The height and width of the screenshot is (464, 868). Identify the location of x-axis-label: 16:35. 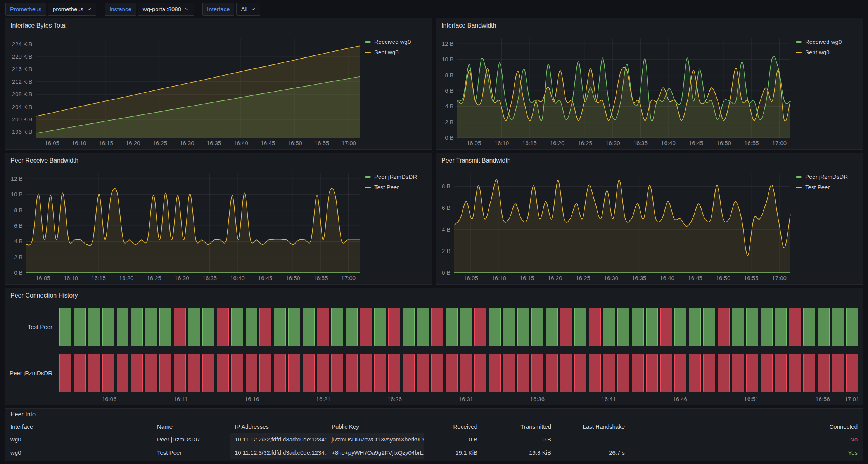
(641, 143).